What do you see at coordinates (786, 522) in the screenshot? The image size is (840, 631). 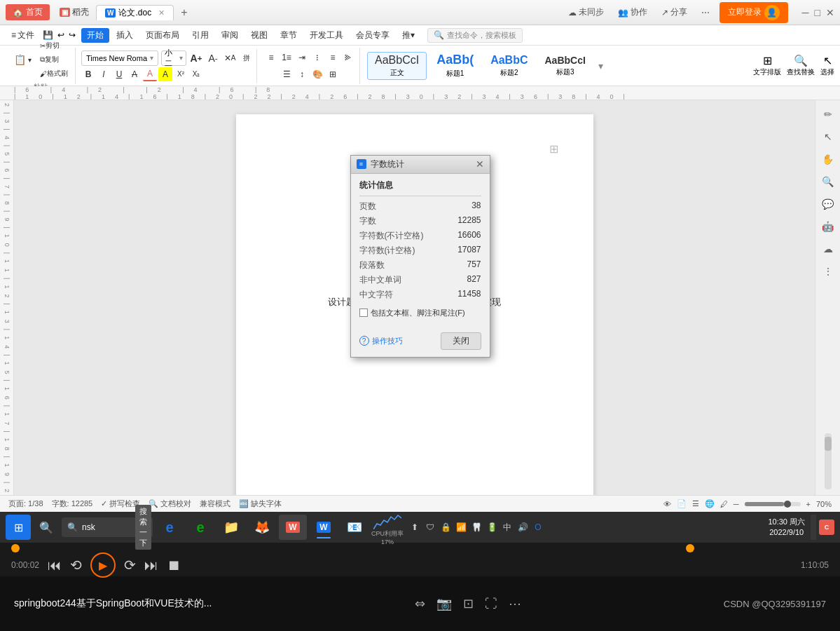 I see `clock-time: 10:30 周六` at bounding box center [786, 522].